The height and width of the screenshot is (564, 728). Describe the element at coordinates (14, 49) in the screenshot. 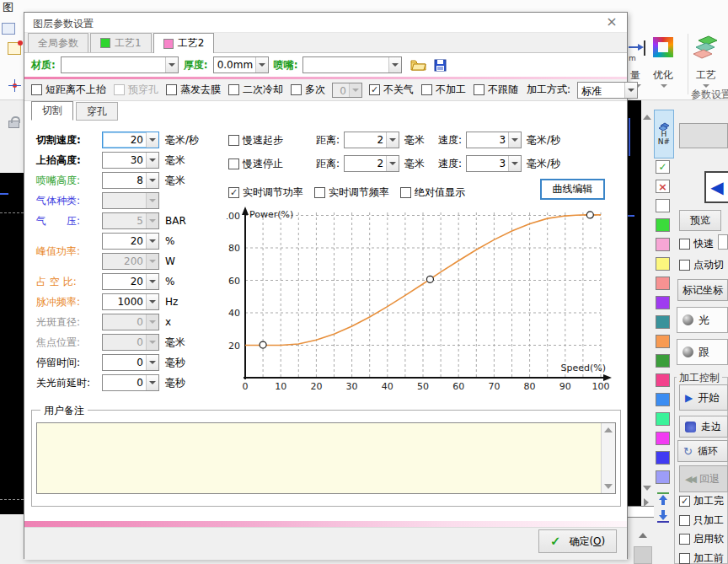

I see `new-shape-icon` at that location.